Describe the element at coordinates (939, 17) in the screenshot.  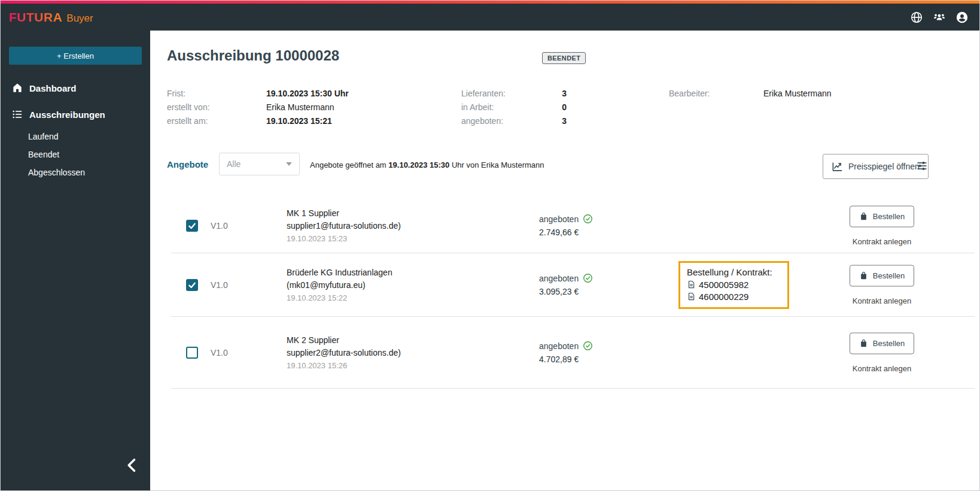
I see `users-icon` at that location.